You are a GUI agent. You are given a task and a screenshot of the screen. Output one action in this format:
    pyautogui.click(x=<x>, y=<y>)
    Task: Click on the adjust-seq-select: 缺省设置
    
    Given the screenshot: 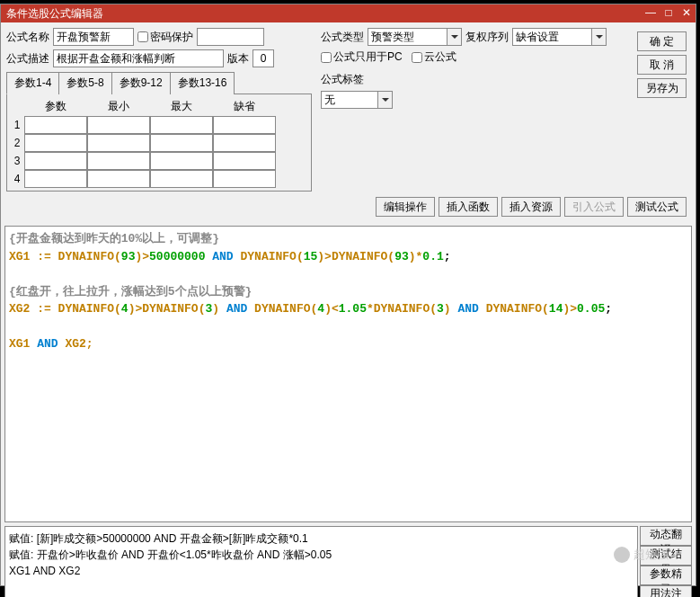 What is the action you would take?
    pyautogui.click(x=559, y=37)
    